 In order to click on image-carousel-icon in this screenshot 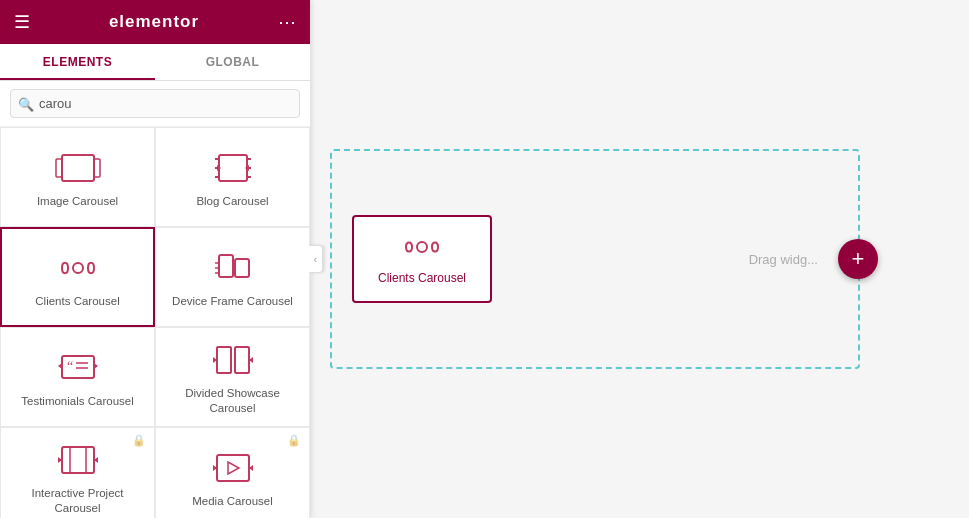, I will do `click(78, 168)`.